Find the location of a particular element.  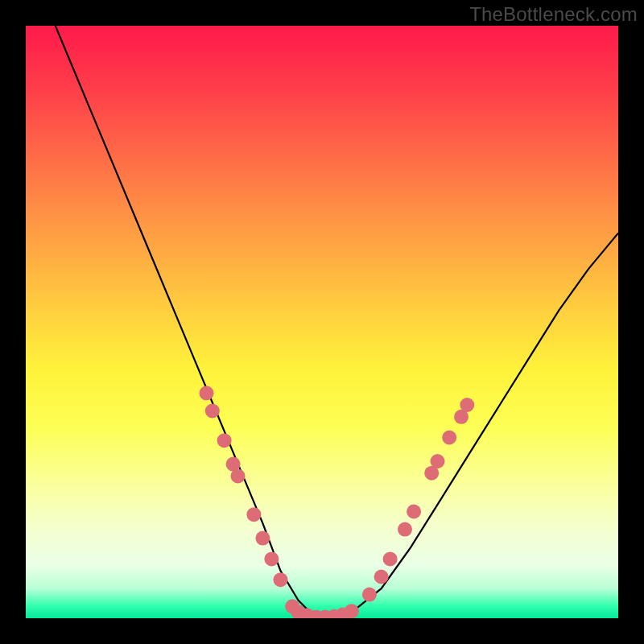

watermark-text: TheBottleneck.com is located at coordinates (554, 14).